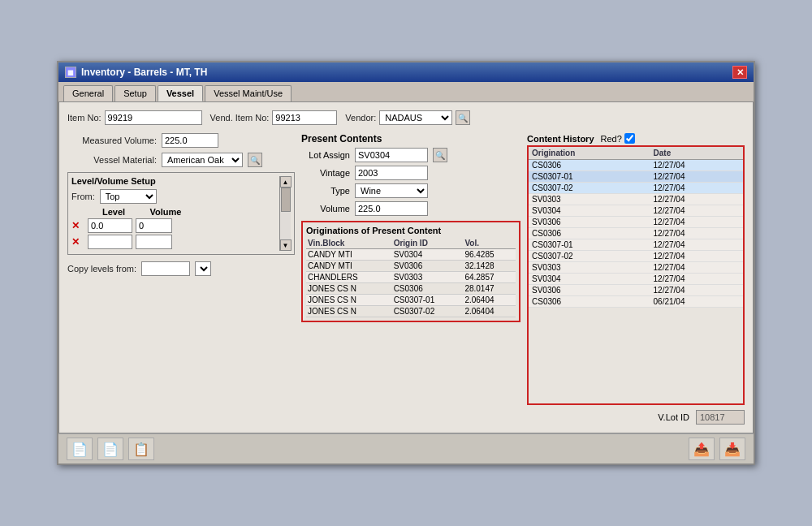 This screenshot has width=812, height=526. What do you see at coordinates (71, 72) in the screenshot?
I see `window-icon: ▦` at bounding box center [71, 72].